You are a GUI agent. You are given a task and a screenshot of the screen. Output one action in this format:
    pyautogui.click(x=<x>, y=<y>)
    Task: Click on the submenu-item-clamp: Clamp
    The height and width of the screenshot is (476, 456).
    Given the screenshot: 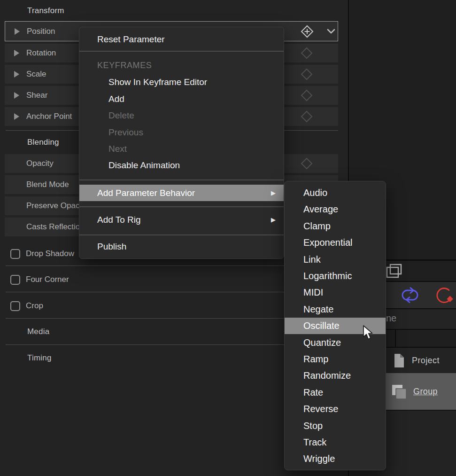 What is the action you would take?
    pyautogui.click(x=335, y=226)
    